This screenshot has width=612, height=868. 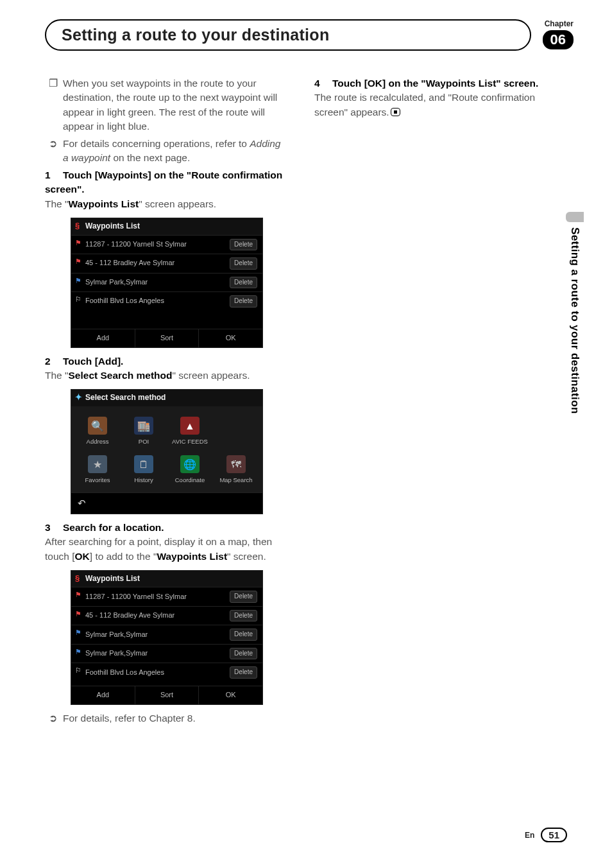 I want to click on step1-body-pre: The ", so click(x=56, y=204).